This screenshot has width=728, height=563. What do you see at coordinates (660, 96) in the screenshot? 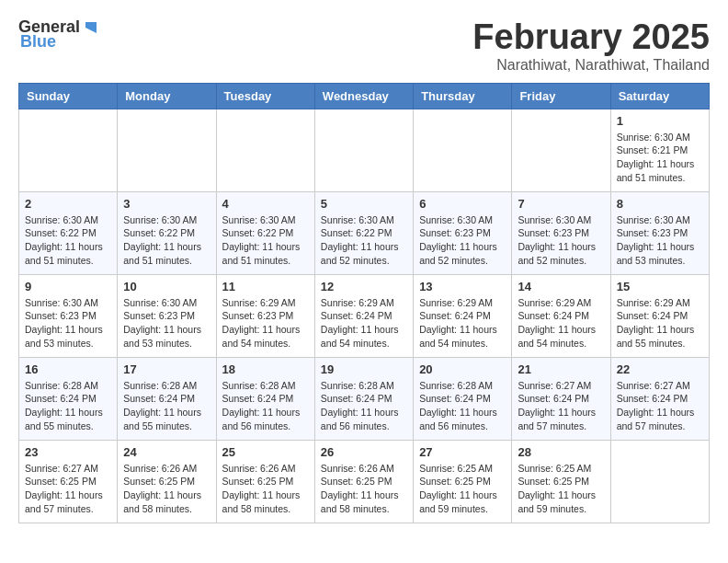
I see `weekday-header-saturday: Saturday` at bounding box center [660, 96].